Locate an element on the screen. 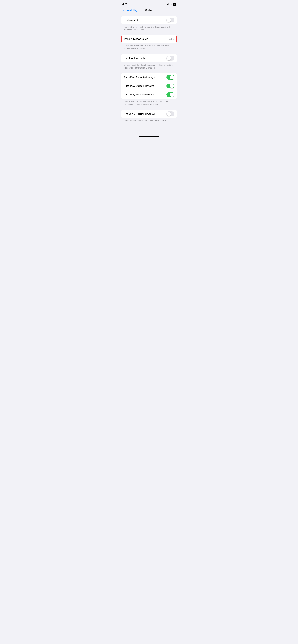  dim-flashing-group: Dim Flashing Lights Video content that d… is located at coordinates (149, 63).